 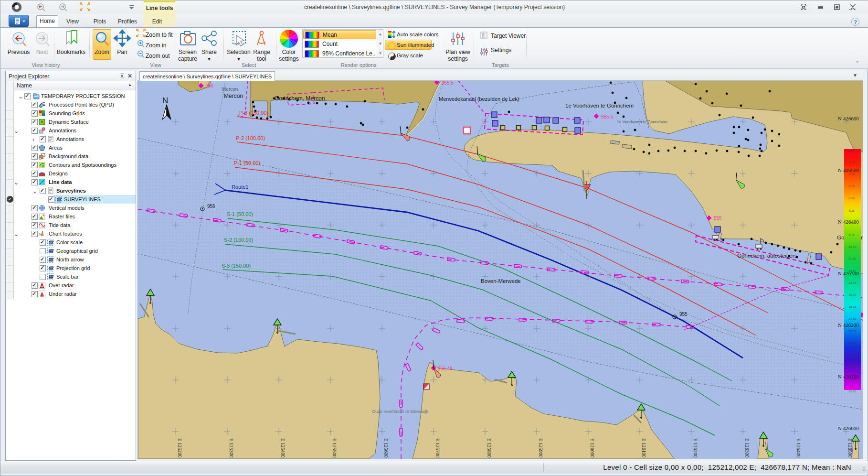 What do you see at coordinates (848, 119) in the screenshot?
I see `svg-text: N 426600` at bounding box center [848, 119].